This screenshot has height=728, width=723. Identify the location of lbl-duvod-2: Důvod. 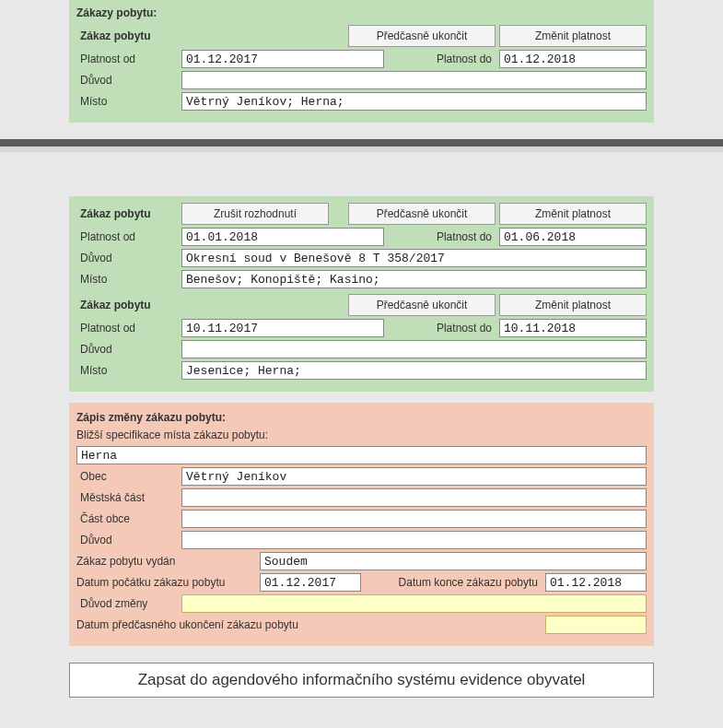
(127, 258).